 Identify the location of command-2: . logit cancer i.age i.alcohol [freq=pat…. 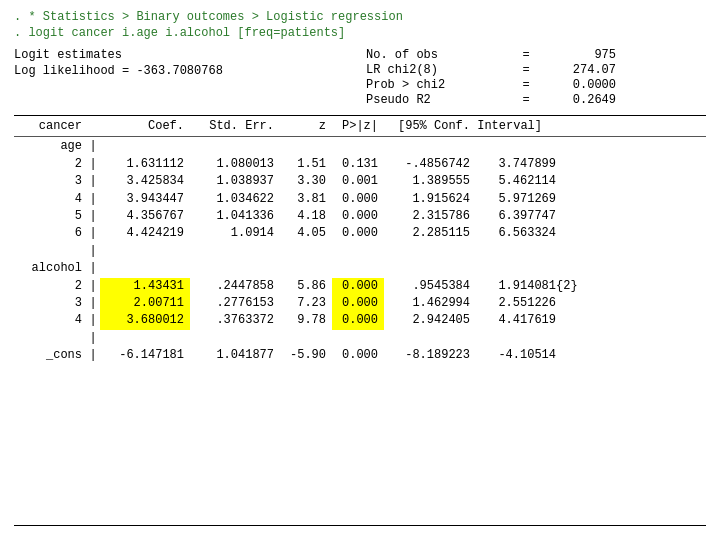
(360, 33).